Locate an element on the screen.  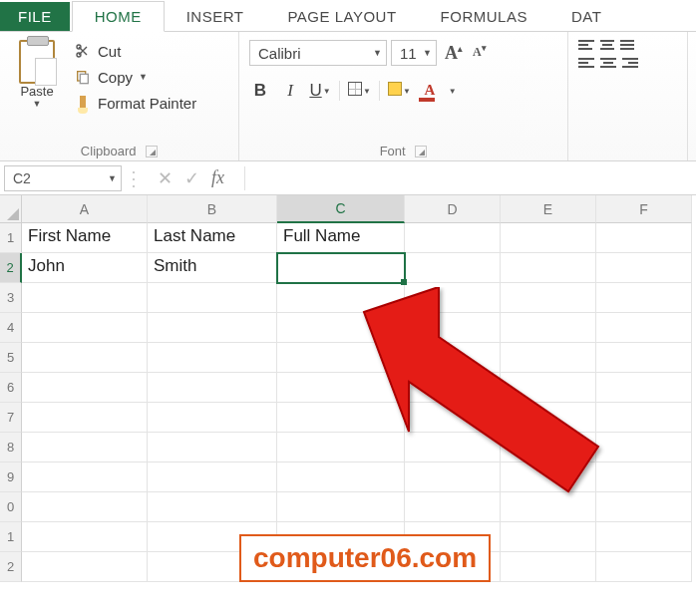
col-header: B is located at coordinates (212, 209).